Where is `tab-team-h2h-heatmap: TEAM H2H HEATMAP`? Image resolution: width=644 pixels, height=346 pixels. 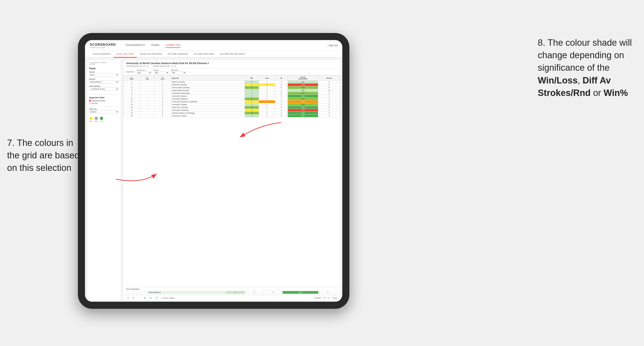
tab-team-h2h-heatmap: TEAM H2H HEATMAP is located at coordinates (151, 54).